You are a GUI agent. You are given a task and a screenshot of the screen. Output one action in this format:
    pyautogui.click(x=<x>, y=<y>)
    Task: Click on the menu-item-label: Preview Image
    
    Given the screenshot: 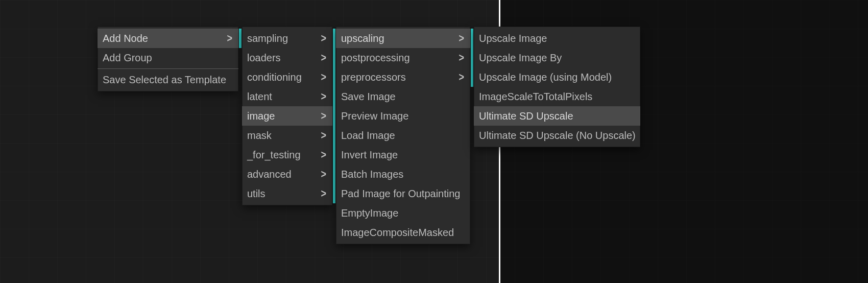 What is the action you would take?
    pyautogui.click(x=375, y=116)
    